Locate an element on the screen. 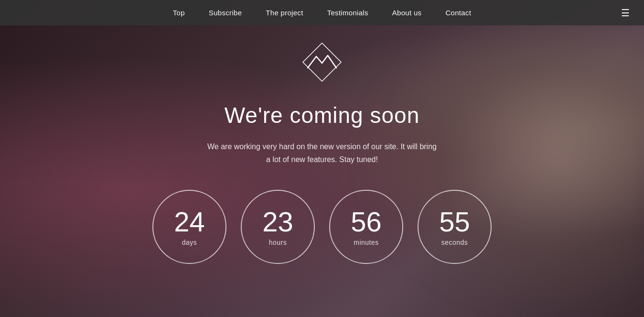 Image resolution: width=644 pixels, height=317 pixels. countdown-days: 24 days is located at coordinates (189, 227).